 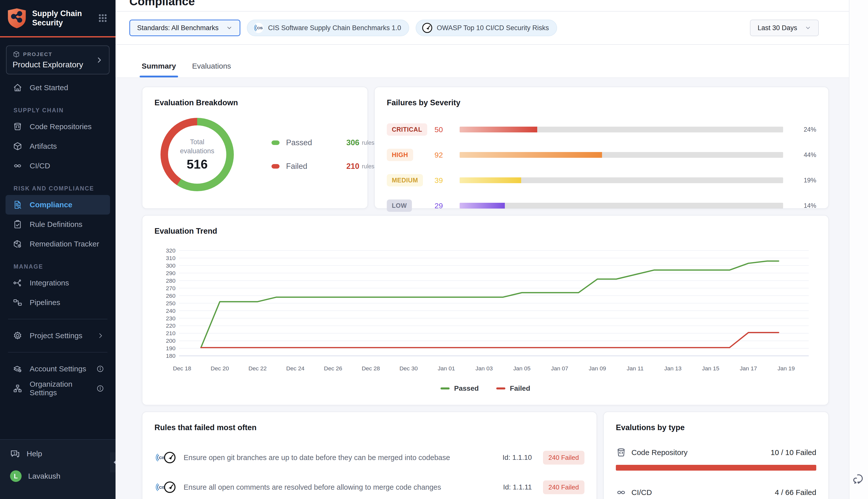 What do you see at coordinates (560, 368) in the screenshot?
I see `svg-text: Jan 07` at bounding box center [560, 368].